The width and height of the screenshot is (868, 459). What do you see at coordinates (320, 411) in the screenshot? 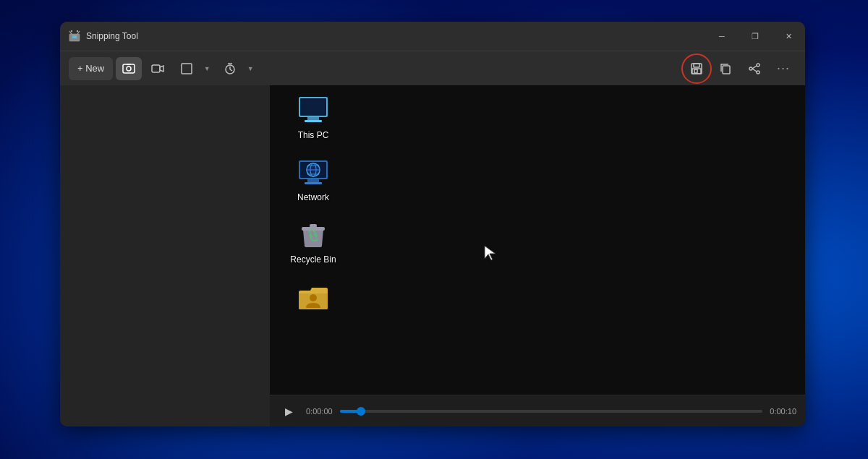
I see `current-time: 0:00:00` at bounding box center [320, 411].